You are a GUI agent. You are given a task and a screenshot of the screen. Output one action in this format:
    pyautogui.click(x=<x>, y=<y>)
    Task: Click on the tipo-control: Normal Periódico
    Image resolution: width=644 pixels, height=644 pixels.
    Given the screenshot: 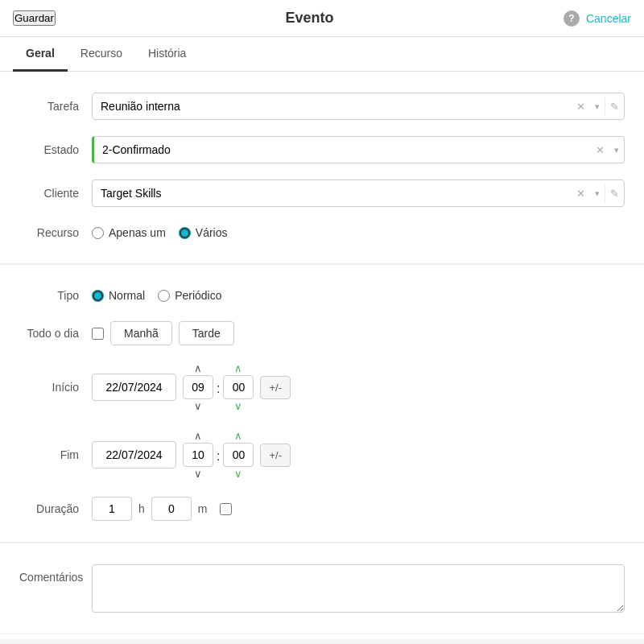 What is the action you would take?
    pyautogui.click(x=358, y=295)
    